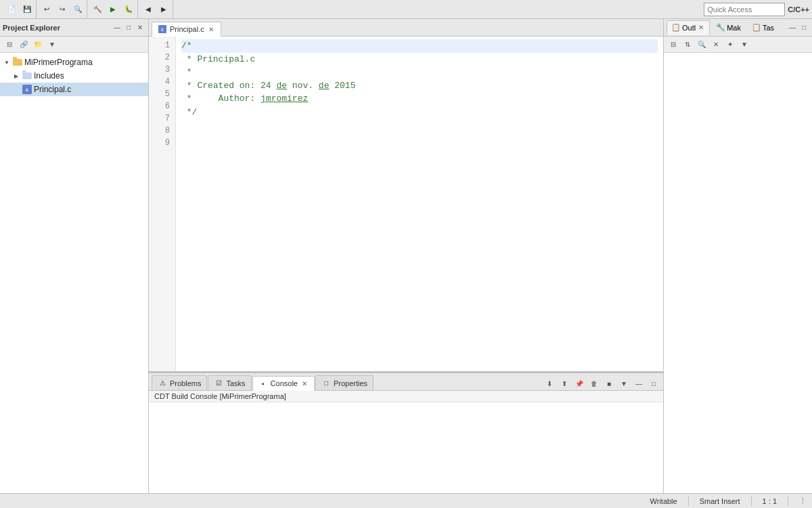  I want to click on minimize-right-button: —, so click(792, 28).